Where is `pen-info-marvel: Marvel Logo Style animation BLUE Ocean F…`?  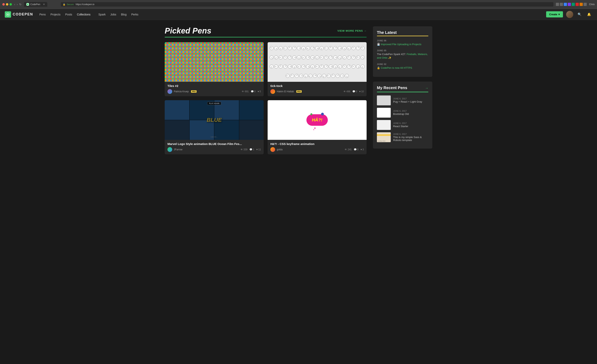
pen-info-marvel: Marvel Logo Style animation BLUE Ocean F… is located at coordinates (214, 147).